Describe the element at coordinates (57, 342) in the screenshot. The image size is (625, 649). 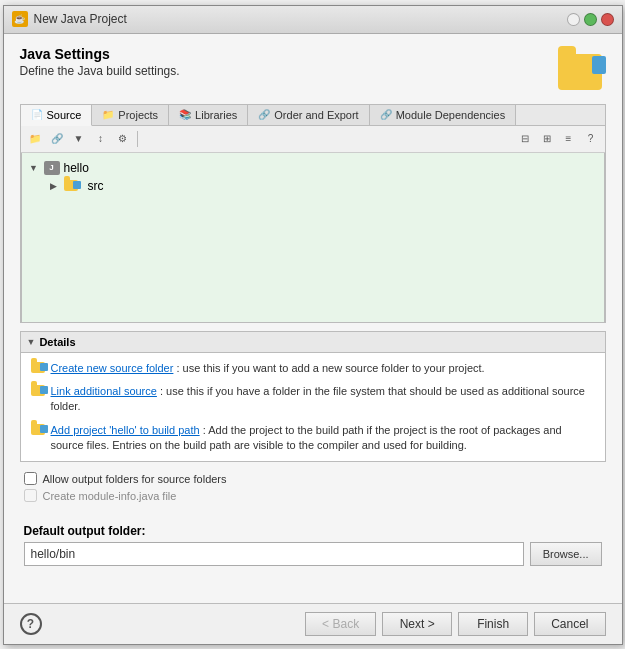
I see `details-label: Details` at that location.